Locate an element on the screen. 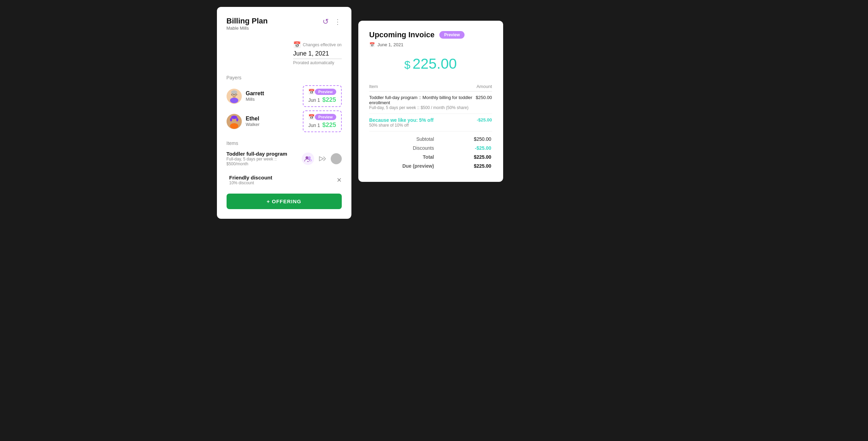 This screenshot has width=868, height=441. payer-calendar-icon-garrett: 📅 is located at coordinates (312, 92).